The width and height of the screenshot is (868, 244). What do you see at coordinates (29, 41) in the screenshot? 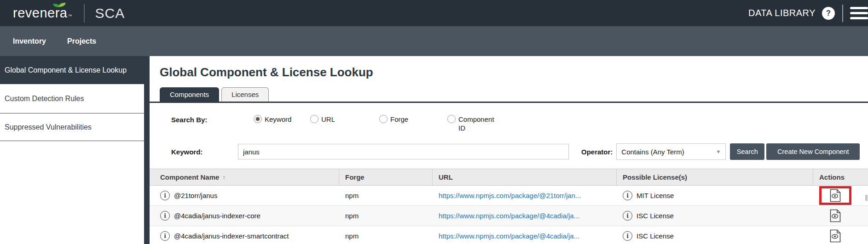
I see `nav-item-inventory: Inventory` at bounding box center [29, 41].